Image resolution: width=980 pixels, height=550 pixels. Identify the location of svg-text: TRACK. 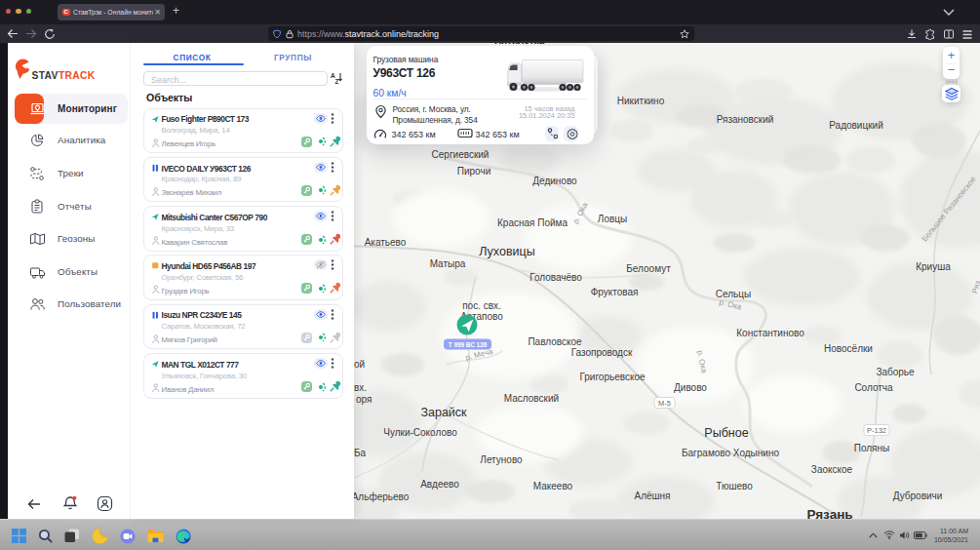
(77, 76).